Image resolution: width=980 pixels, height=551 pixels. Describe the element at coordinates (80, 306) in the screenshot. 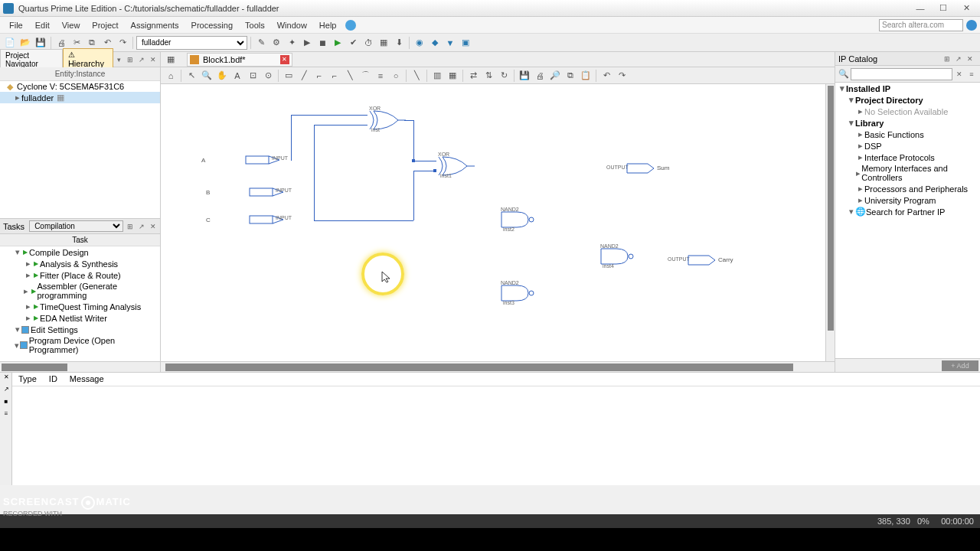

I see `task-row: ▸▶TimeQuest Timing Analysis` at that location.